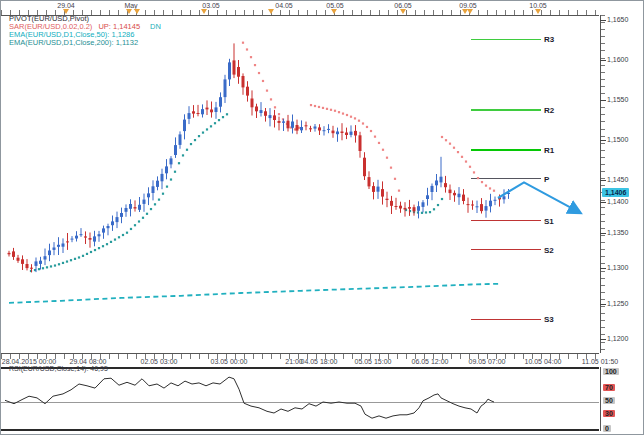 This screenshot has width=644, height=435. I want to click on price-axis-label: 1,1350, so click(618, 232).